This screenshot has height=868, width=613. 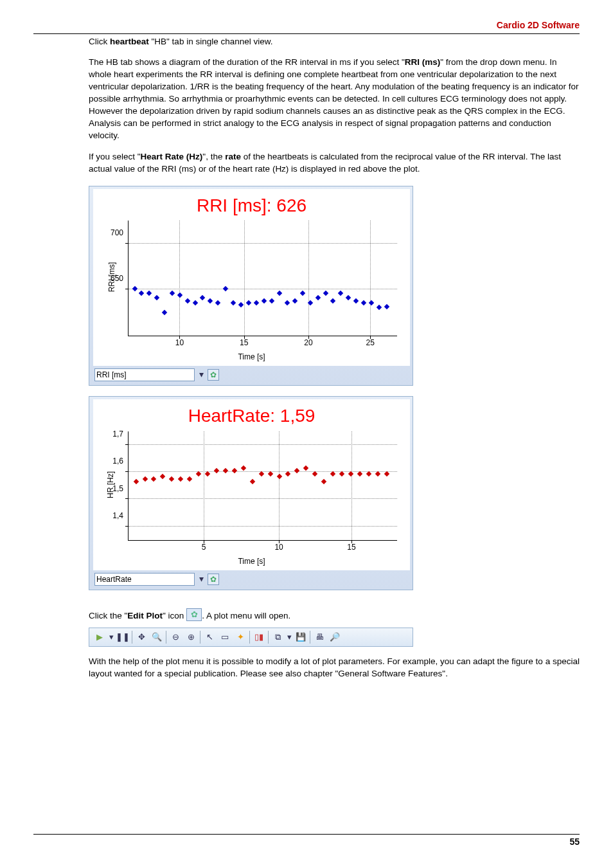 I want to click on y-tick: 1,6, so click(x=112, y=462).